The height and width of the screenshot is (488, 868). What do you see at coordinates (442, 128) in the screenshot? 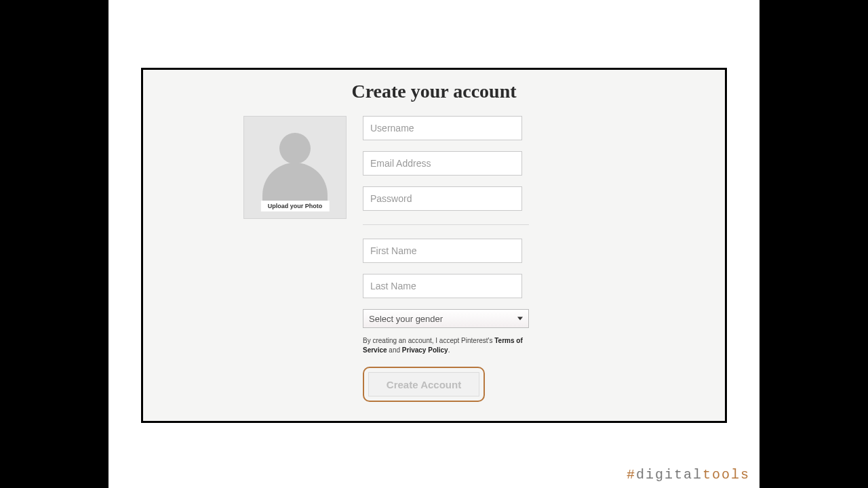
I see `username-input` at bounding box center [442, 128].